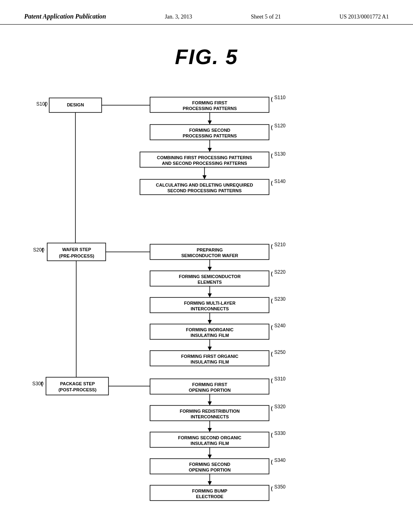 The height and width of the screenshot is (532, 413). I want to click on s320-line2: INTERCONNECTS, so click(210, 417).